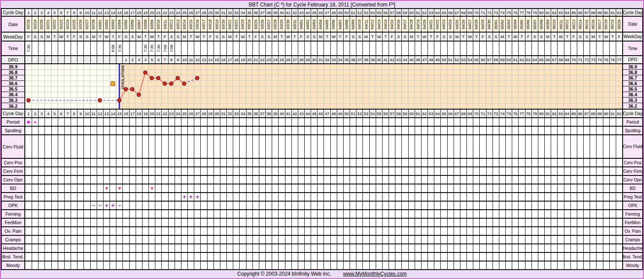 This screenshot has width=644, height=279. What do you see at coordinates (463, 12) in the screenshot?
I see `cell-cycle-day-top-day-68: 68` at bounding box center [463, 12].